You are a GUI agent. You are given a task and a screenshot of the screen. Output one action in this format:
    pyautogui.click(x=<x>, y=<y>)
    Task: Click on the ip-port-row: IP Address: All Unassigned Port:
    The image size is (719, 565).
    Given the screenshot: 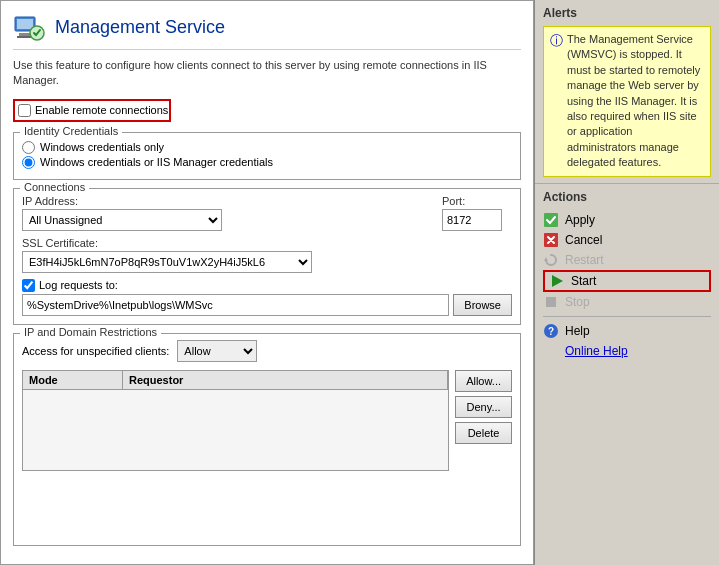 What is the action you would take?
    pyautogui.click(x=267, y=213)
    